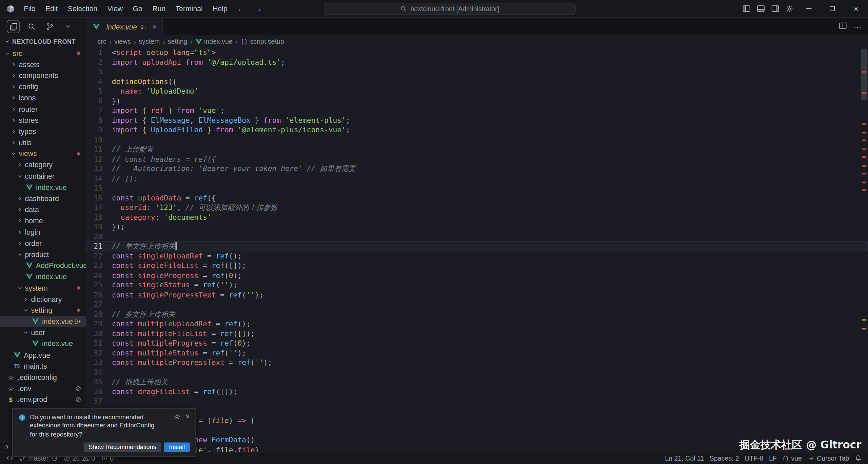 The image size is (868, 464). Describe the element at coordinates (828, 459) in the screenshot. I see `cursor-tab-item: Cursor Tab` at that location.